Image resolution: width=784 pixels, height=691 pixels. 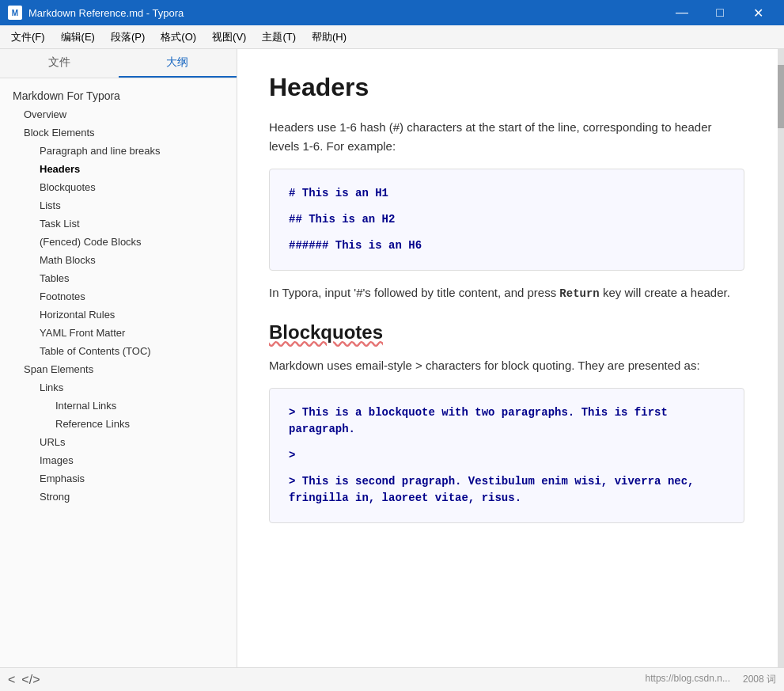 What do you see at coordinates (506, 87) in the screenshot?
I see `page-title: Headers` at bounding box center [506, 87].